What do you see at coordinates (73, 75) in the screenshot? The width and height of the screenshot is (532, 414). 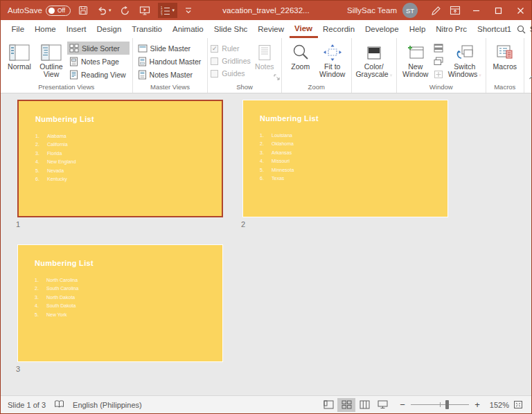 I see `reading-view-icon` at bounding box center [73, 75].